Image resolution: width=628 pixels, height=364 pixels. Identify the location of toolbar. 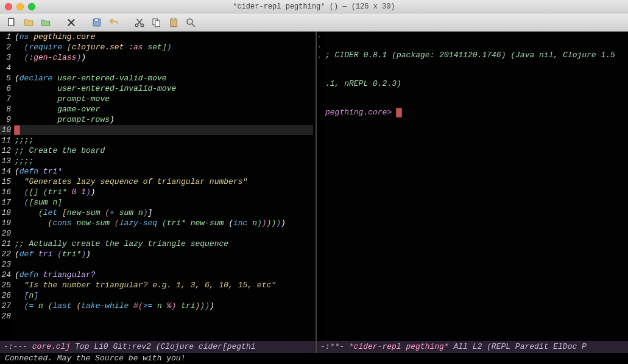
(314, 23).